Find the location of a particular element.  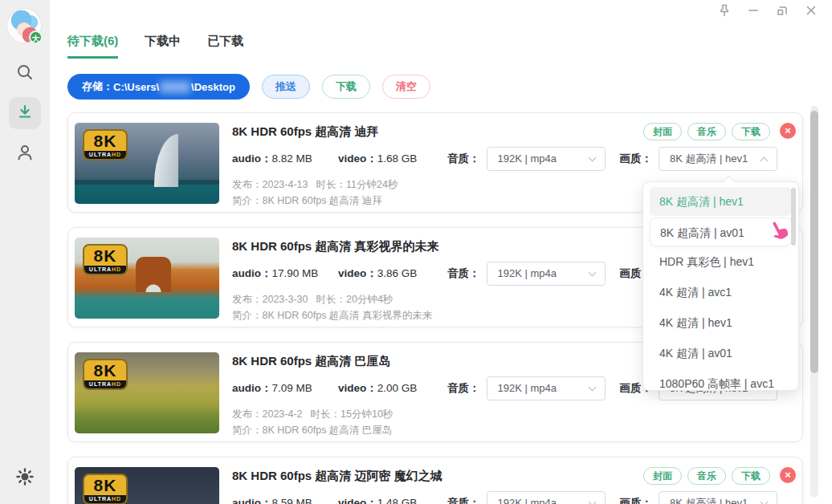

download-all-button: 下载 is located at coordinates (346, 87).